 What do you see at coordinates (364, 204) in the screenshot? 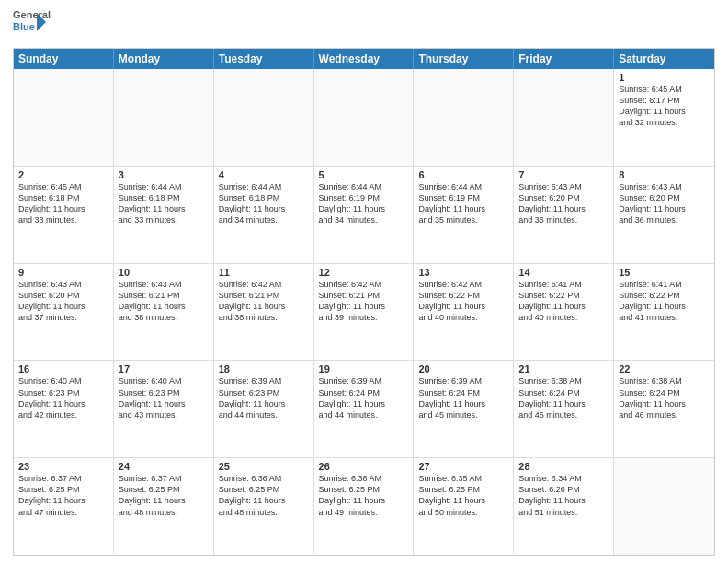
I see `cell-info-5: Sunrise: 6:44 AM Sunset: 6:19 PM Dayligh…` at bounding box center [364, 204].